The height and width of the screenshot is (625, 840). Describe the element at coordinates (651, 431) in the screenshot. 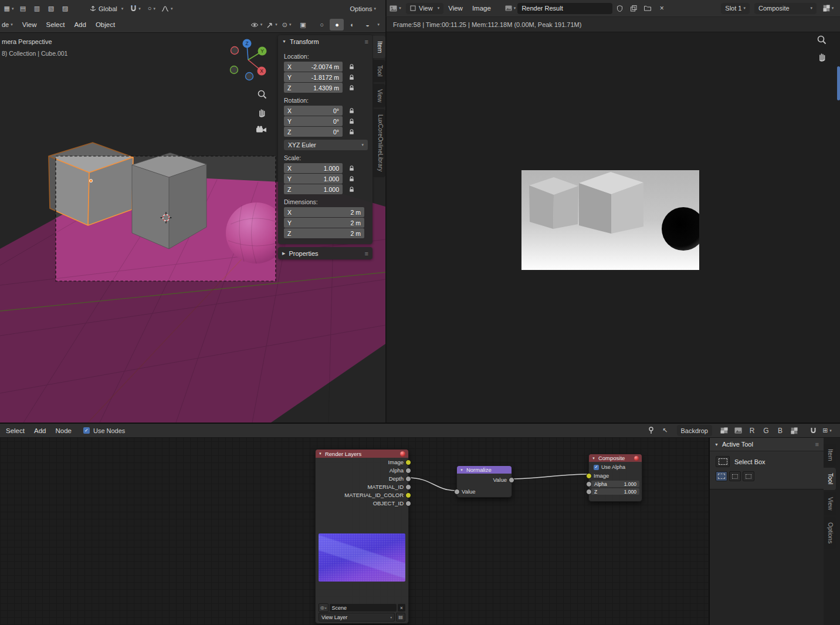

I see `pin-button` at that location.